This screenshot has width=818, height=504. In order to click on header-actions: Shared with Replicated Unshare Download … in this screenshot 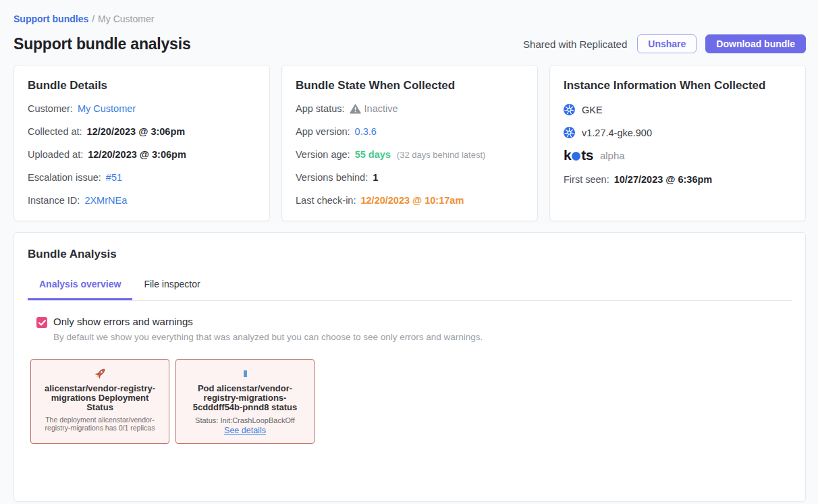, I will do `click(664, 44)`.